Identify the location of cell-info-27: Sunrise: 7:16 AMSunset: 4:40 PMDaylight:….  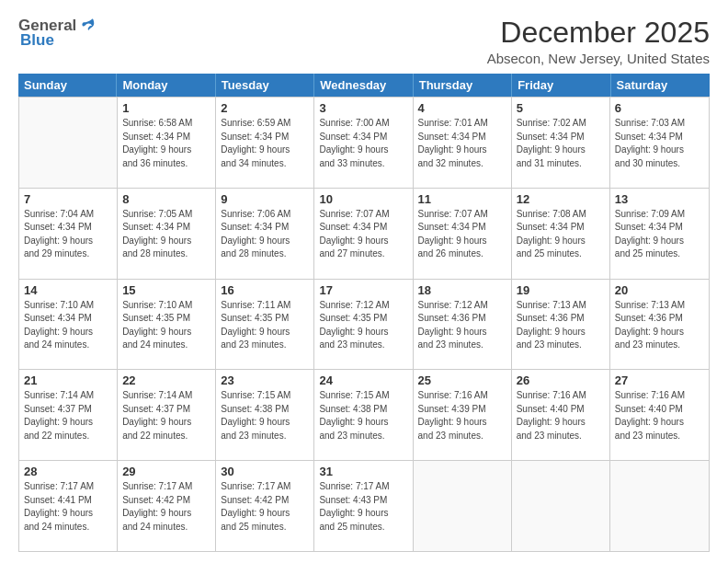
(660, 416).